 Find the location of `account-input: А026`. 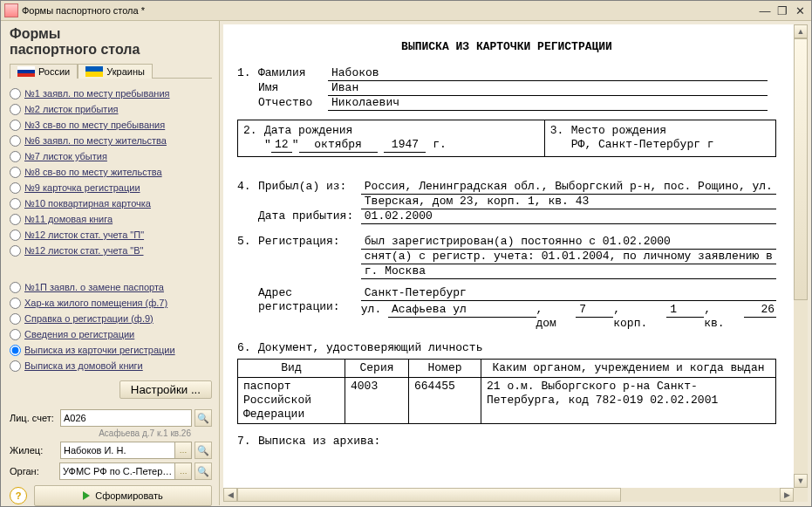

account-input: А026 is located at coordinates (126, 418).